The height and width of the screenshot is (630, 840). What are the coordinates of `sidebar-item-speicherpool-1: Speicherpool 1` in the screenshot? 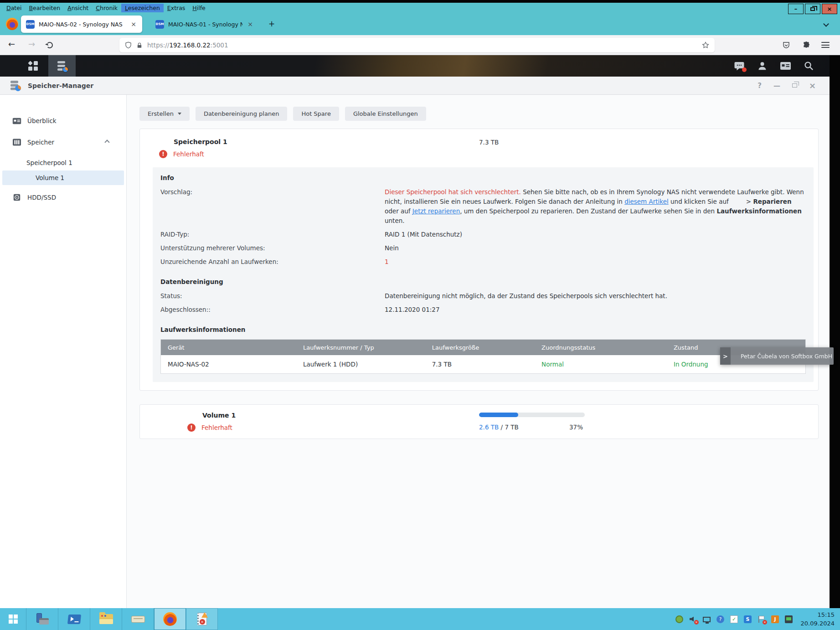 It's located at (63, 163).